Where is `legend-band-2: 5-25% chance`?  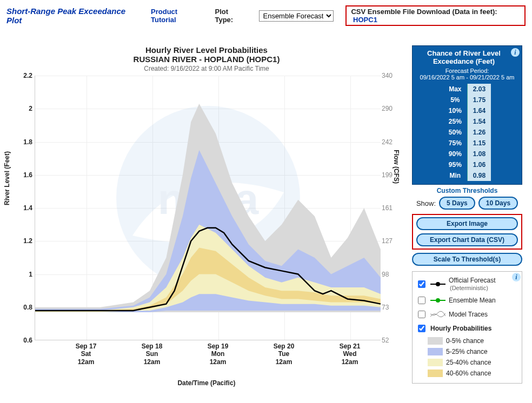 legend-band-2: 5-25% chance is located at coordinates (467, 352).